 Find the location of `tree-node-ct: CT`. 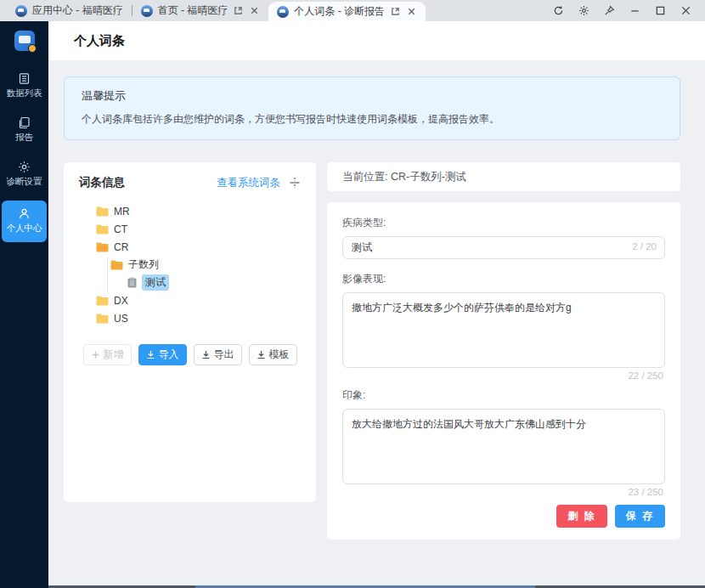

tree-node-ct: CT is located at coordinates (190, 229).